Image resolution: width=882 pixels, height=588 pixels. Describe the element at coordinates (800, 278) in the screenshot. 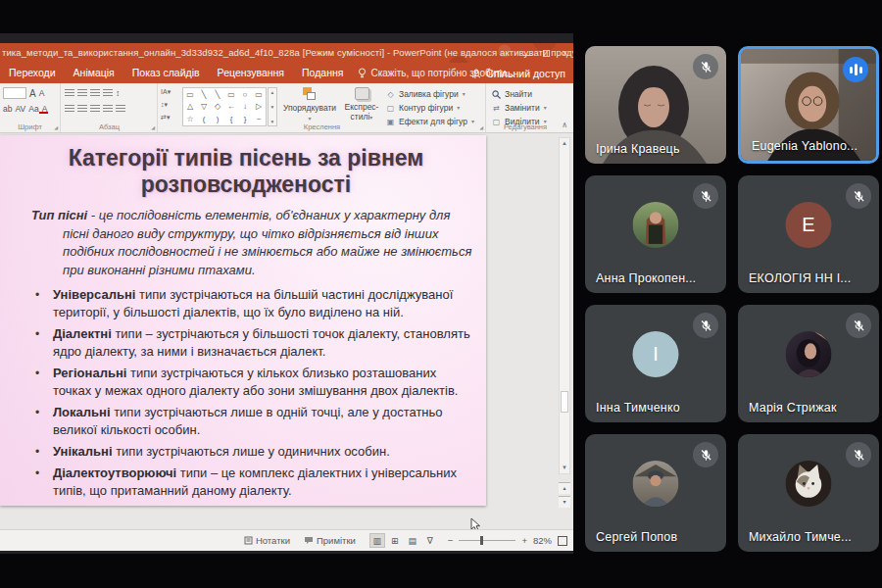

I see `participant-name: ЕКОЛОГІЯ НН І...` at that location.